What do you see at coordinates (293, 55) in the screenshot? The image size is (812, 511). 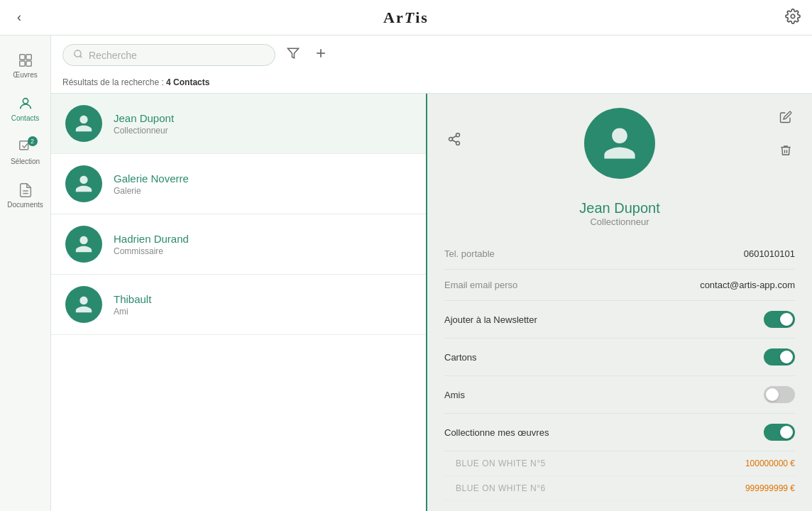 I see `filter-icon` at bounding box center [293, 55].